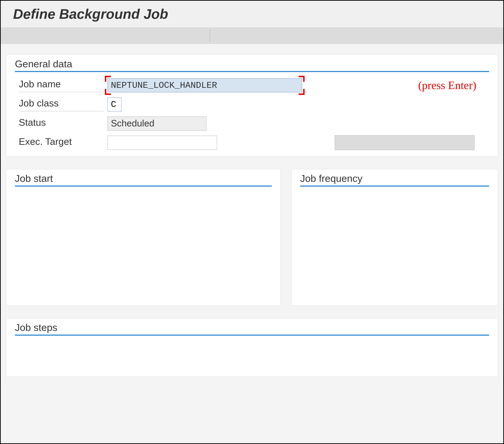  What do you see at coordinates (61, 143) in the screenshot?
I see `label-exec-target: Exec. Target` at bounding box center [61, 143].